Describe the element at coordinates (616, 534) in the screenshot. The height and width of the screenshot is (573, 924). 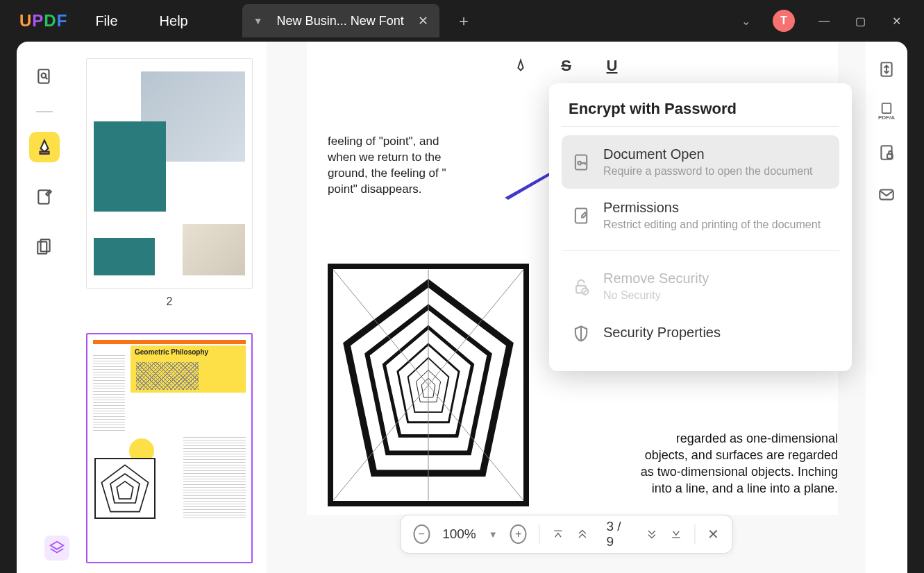
I see `page-indicator: 3 / 9` at that location.